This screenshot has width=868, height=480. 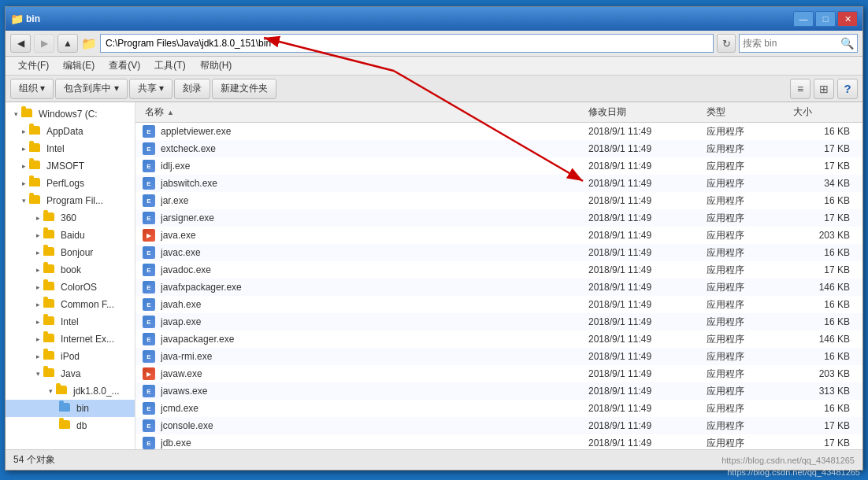 What do you see at coordinates (70, 201) in the screenshot?
I see `sidebar-item-programfiles: ▾ Program Fil...` at bounding box center [70, 201].